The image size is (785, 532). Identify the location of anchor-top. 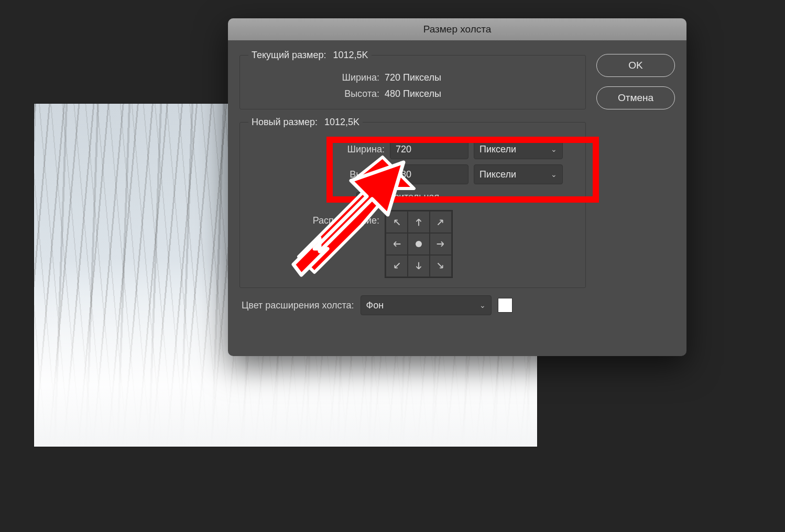
(419, 222).